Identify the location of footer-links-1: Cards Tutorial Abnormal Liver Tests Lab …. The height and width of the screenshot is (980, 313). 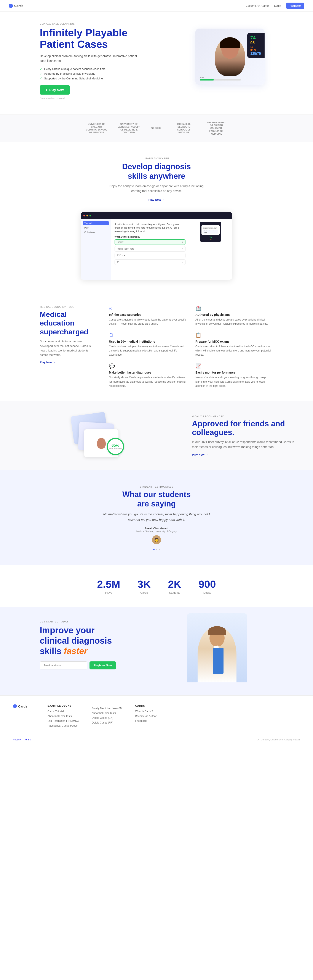
(63, 718).